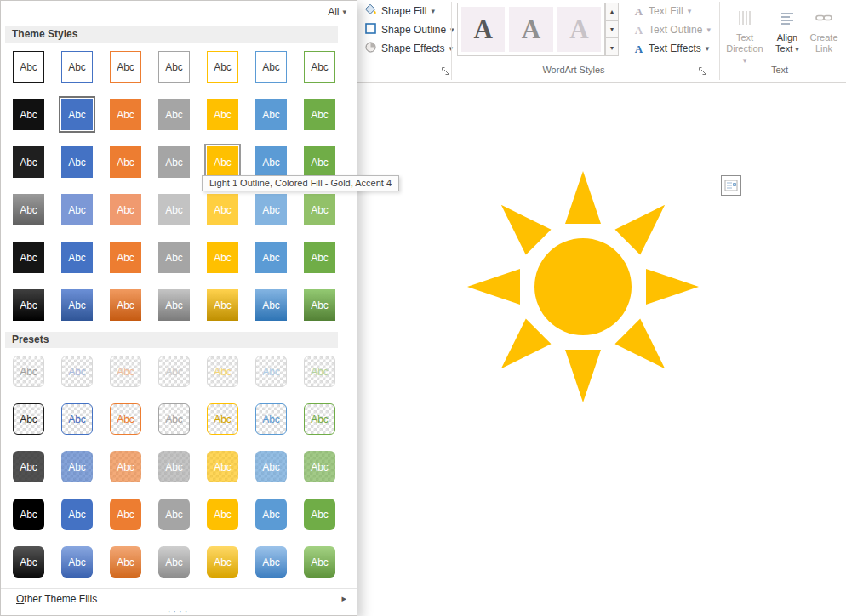 The width and height of the screenshot is (846, 616). What do you see at coordinates (612, 31) in the screenshot?
I see `scroll-down-button: ▾` at bounding box center [612, 31].